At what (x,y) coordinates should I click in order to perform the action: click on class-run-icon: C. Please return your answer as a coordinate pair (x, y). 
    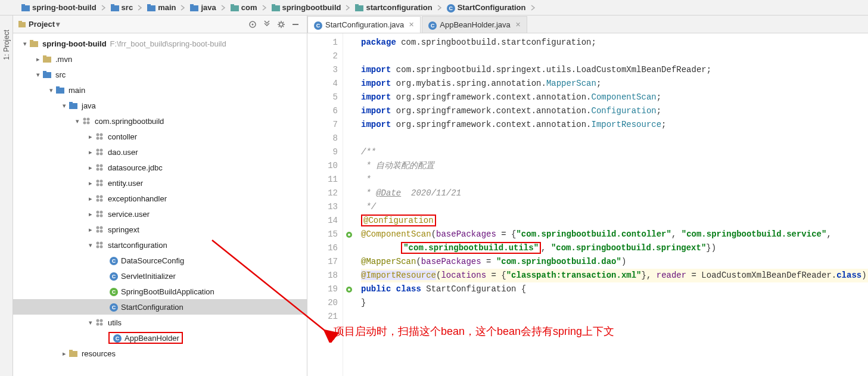
    Looking at the image, I should click on (114, 291).